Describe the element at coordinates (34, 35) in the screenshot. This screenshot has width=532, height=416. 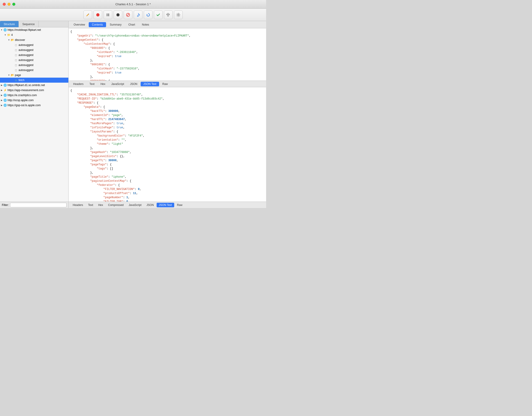
I see `tree-item-4: ▼ 📁 4` at that location.